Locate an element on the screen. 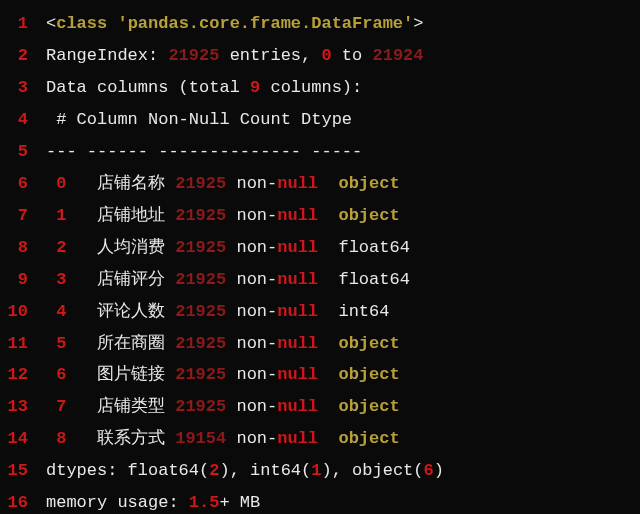 The height and width of the screenshot is (514, 640). col-name: 评论人数 is located at coordinates (131, 312).